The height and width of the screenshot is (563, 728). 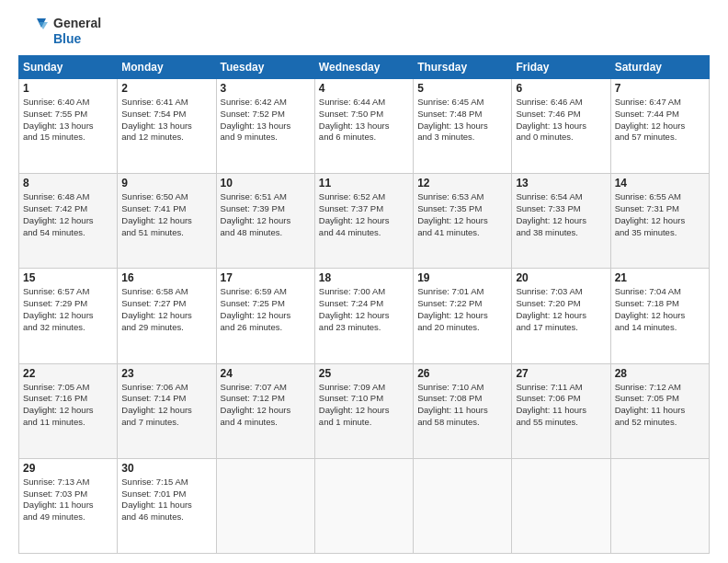 I want to click on day-info: Sunrise: 6:41 AM Sunset: 7:54 PM Dayligh…, so click(x=166, y=120).